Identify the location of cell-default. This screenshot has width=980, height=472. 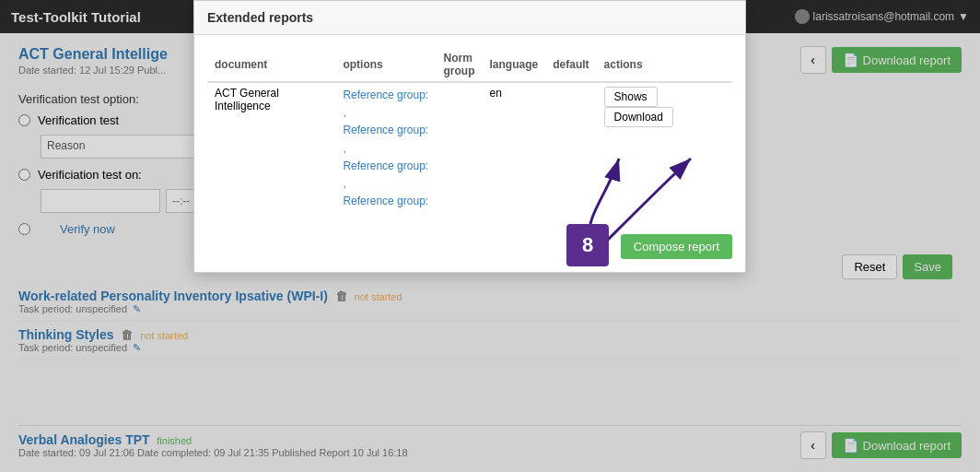
(571, 148).